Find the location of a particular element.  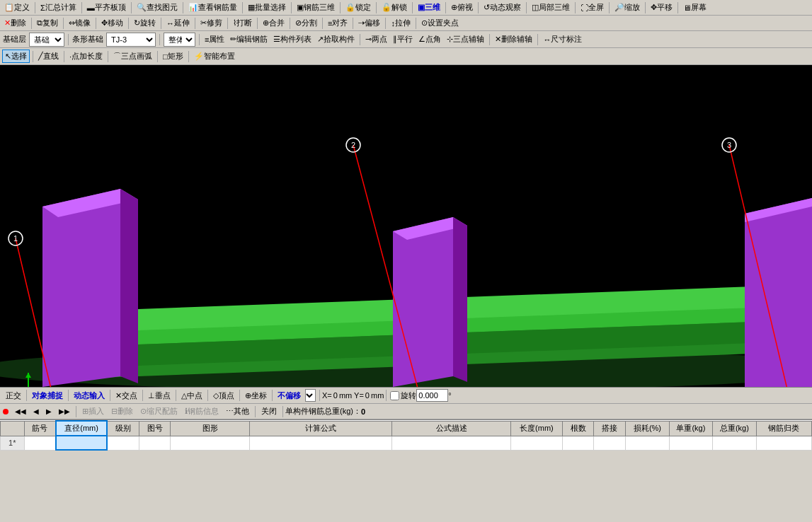

btn-coord: ⊕ 坐标 is located at coordinates (256, 396).